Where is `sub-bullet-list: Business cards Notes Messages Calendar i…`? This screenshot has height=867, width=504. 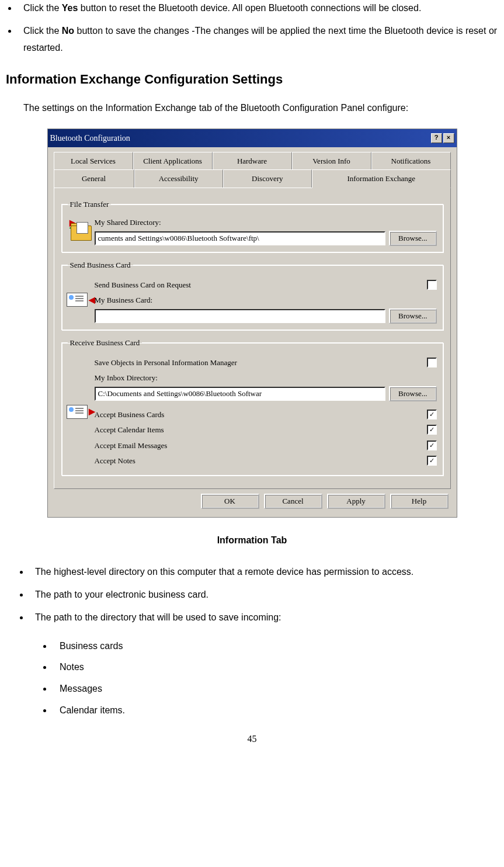
sub-bullet-list: Business cards Notes Messages Calendar i… is located at coordinates (276, 679).